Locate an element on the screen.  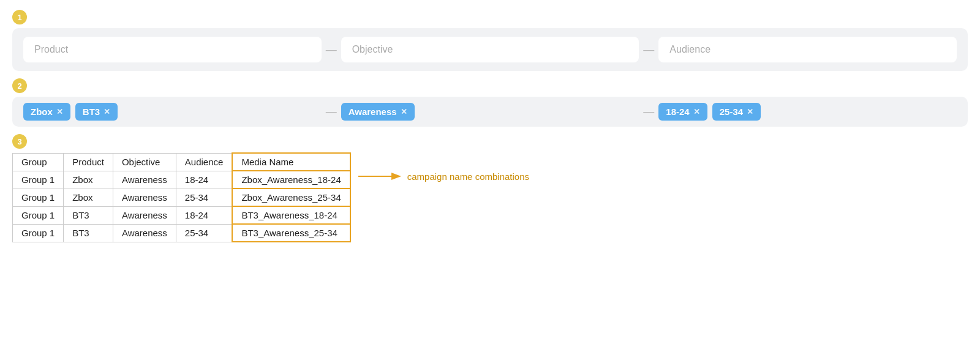
tag-awareness: Awareness ✕ is located at coordinates (378, 111).